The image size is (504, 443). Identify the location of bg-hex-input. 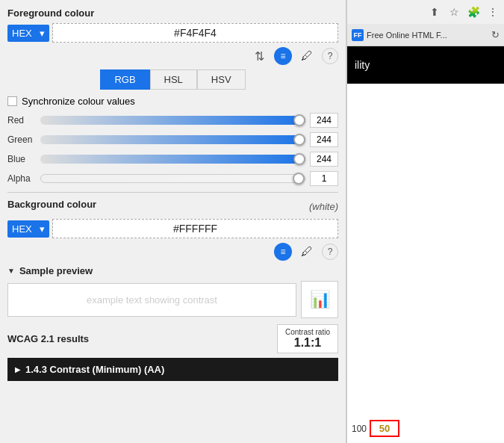
(196, 229).